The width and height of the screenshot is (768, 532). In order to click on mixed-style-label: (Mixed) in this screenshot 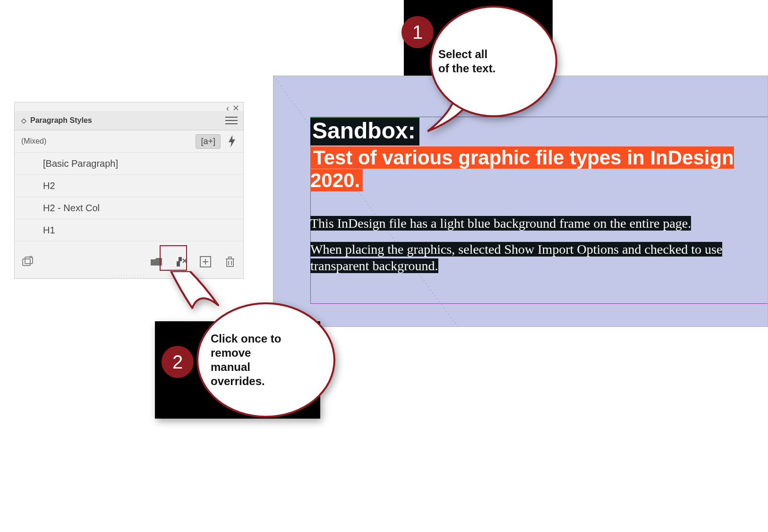, I will do `click(34, 141)`.